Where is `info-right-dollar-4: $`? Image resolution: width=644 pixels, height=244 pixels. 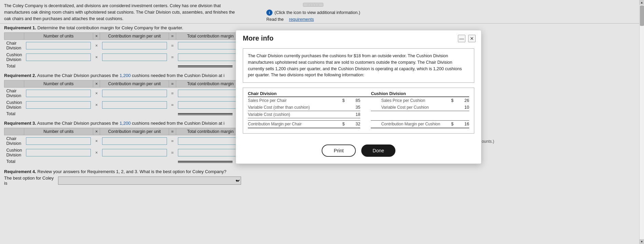
info-right-dollar-4: $ is located at coordinates (452, 124).